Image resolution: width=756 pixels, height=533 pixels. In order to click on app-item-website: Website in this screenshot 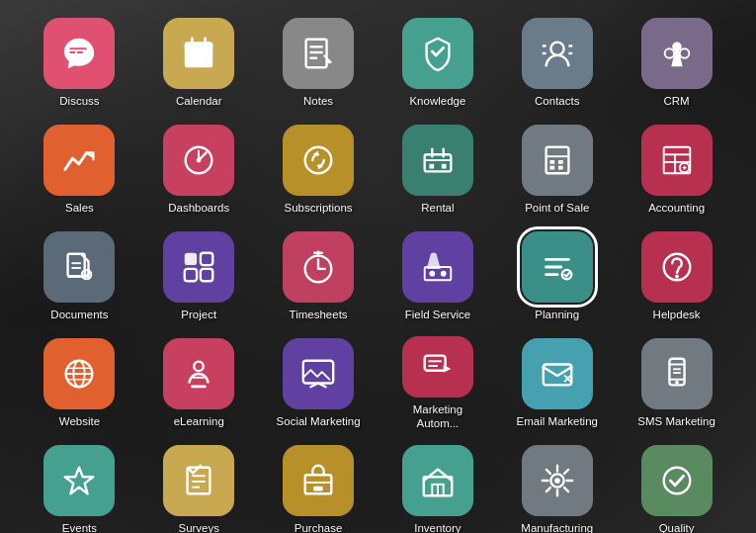, I will do `click(79, 384)`.